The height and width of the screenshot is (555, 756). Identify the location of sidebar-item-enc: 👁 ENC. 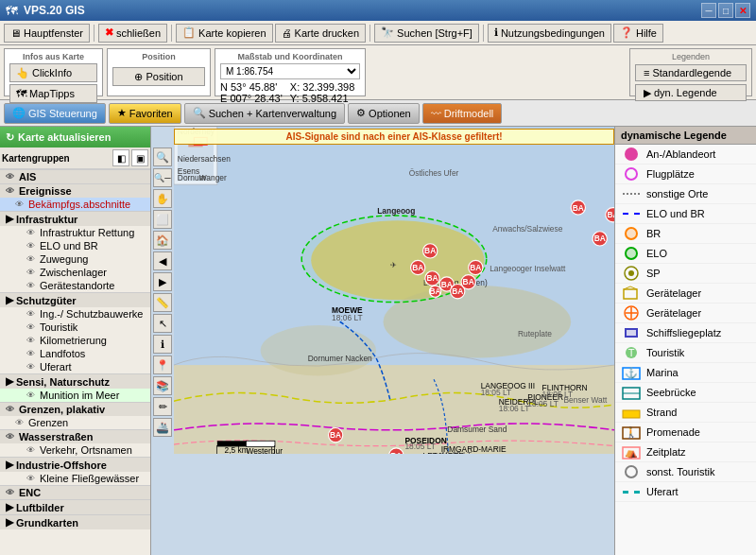
(76, 492).